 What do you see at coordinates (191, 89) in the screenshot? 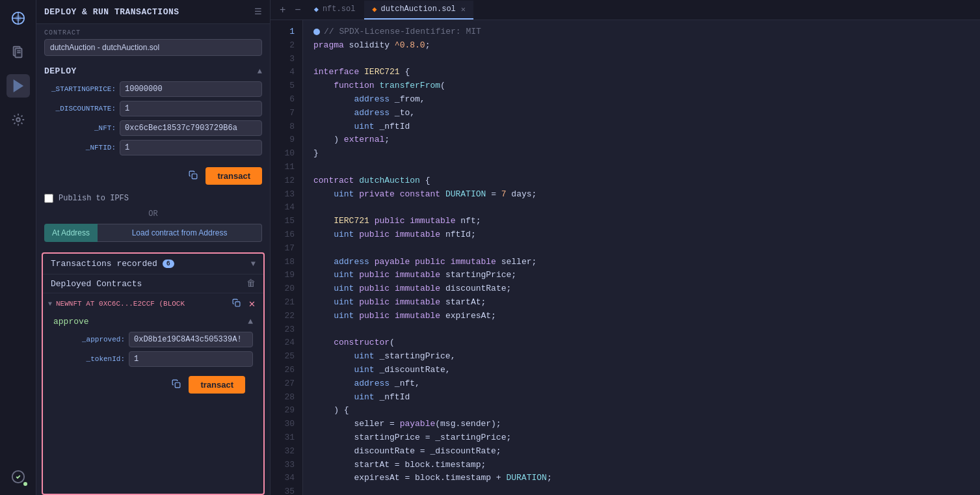
I see `startingprice-input` at bounding box center [191, 89].